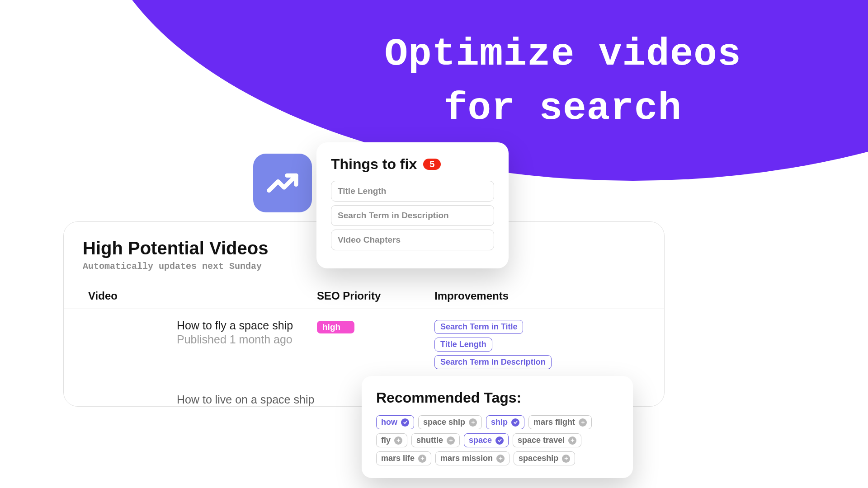  I want to click on tag-pill: space travel, so click(547, 440).